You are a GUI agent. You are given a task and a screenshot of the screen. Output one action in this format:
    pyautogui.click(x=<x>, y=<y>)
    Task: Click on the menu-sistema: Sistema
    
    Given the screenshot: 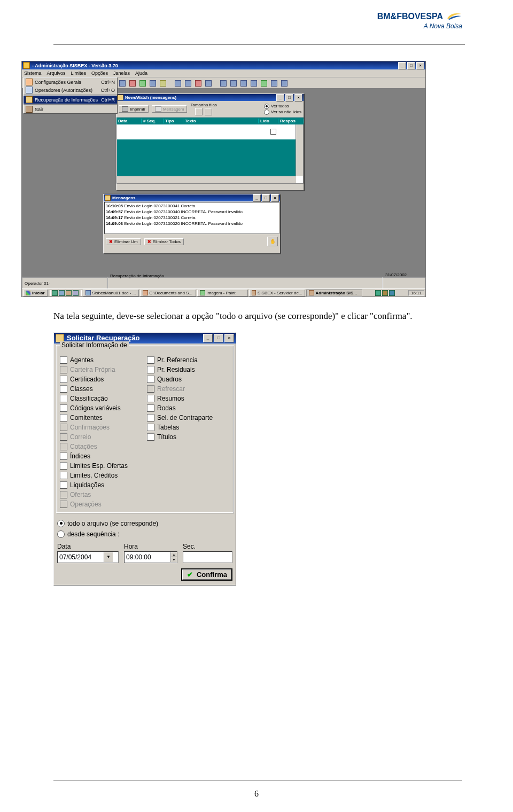 What is the action you would take?
    pyautogui.click(x=33, y=73)
    